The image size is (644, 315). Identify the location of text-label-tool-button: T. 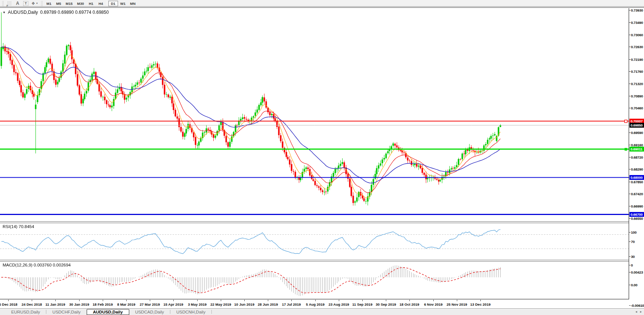
(26, 3).